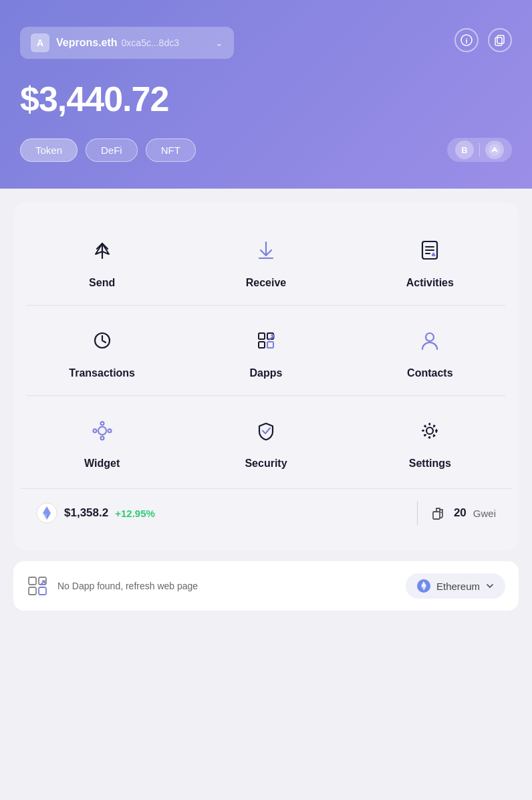 Image resolution: width=532 pixels, height=800 pixels. Describe the element at coordinates (40, 43) in the screenshot. I see `wallet-avatar: A` at that location.